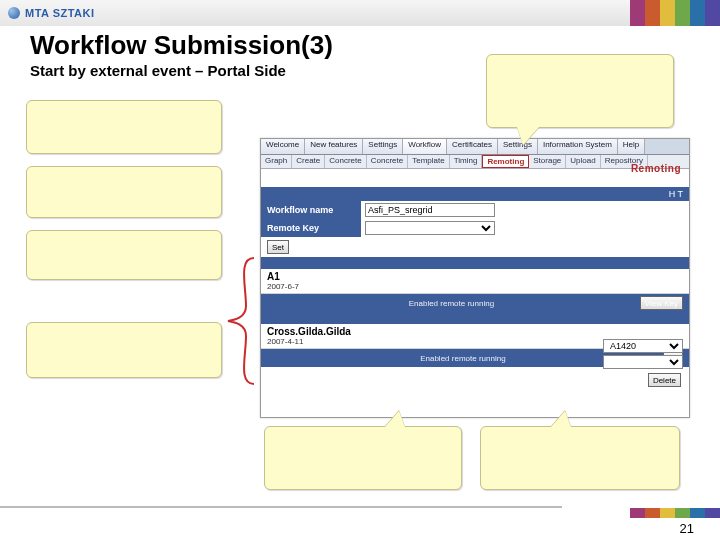 Image resolution: width=720 pixels, height=540 pixels. Describe the element at coordinates (283, 146) in the screenshot. I see `tab-welcome: Welcome` at that location.